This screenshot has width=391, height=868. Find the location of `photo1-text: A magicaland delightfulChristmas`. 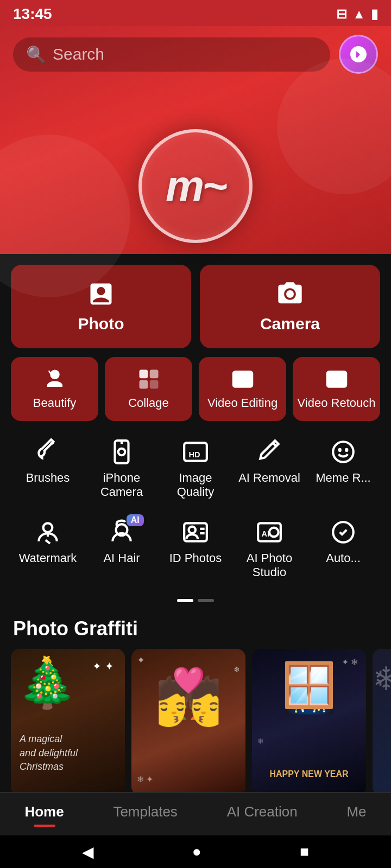

photo1-text: A magicaland delightfulChristmas is located at coordinates (49, 752).